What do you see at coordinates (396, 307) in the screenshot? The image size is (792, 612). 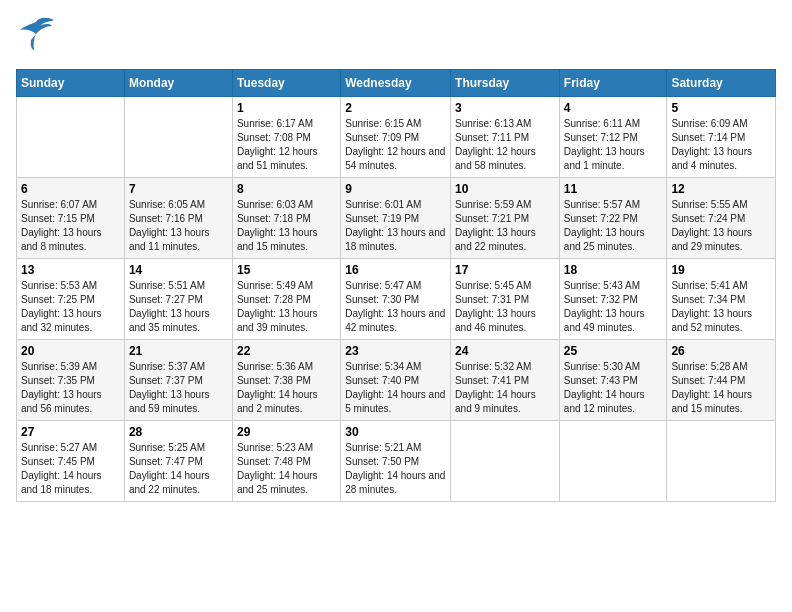 I see `day-info: Sunrise: 5:47 AMSunset: 7:30 PMDaylight:…` at bounding box center [396, 307].